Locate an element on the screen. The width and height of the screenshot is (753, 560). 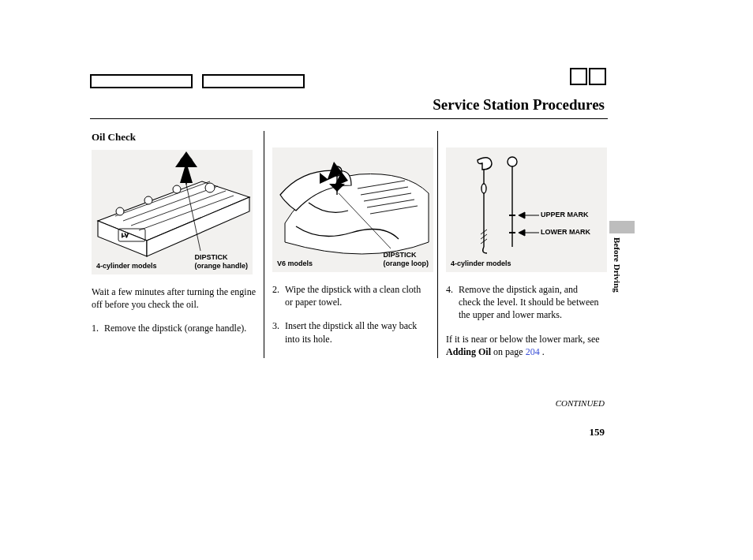
step-2: 2. Wipe the dipstick with a clean cloth … is located at coordinates (350, 296).